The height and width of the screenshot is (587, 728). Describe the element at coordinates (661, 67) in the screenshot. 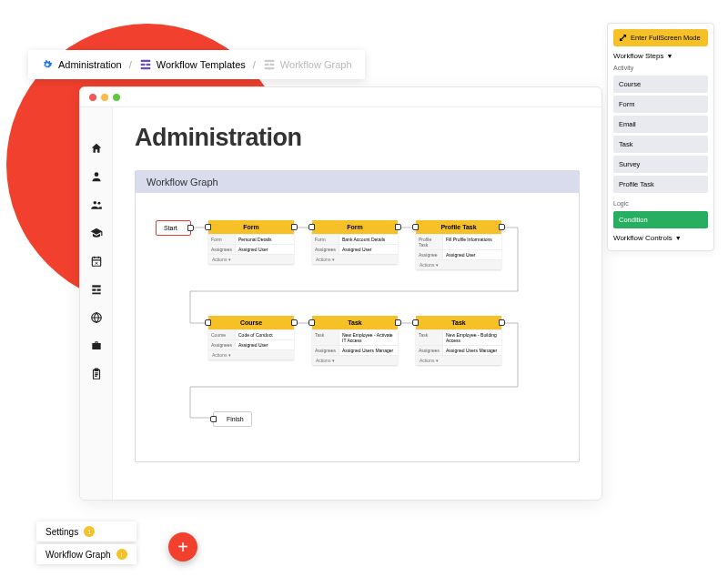

I see `activity-label: Activity` at that location.